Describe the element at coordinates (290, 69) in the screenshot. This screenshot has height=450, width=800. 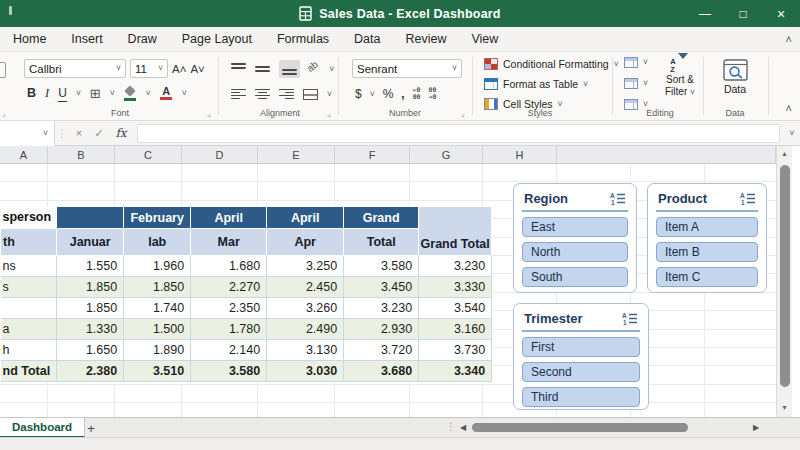
I see `align-bottom-icon` at that location.